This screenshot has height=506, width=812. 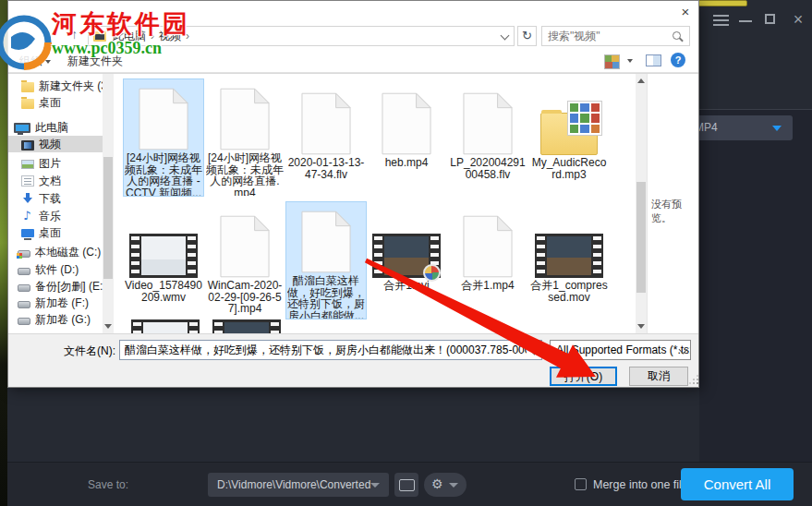 What do you see at coordinates (326, 168) in the screenshot?
I see `file-name: 2020-01-13-13-47-34.flv` at bounding box center [326, 168].